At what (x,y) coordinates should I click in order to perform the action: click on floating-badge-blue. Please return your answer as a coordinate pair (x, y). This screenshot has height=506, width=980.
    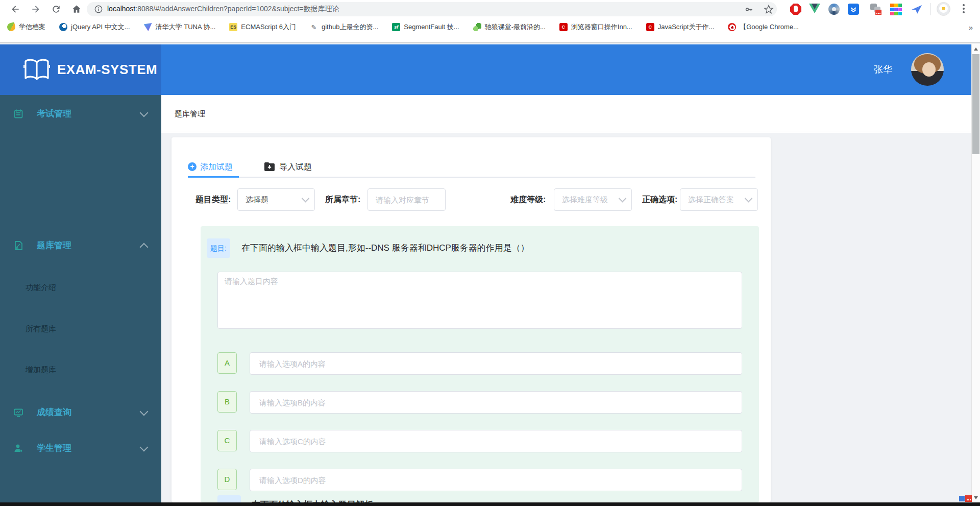
    Looking at the image, I should click on (962, 498).